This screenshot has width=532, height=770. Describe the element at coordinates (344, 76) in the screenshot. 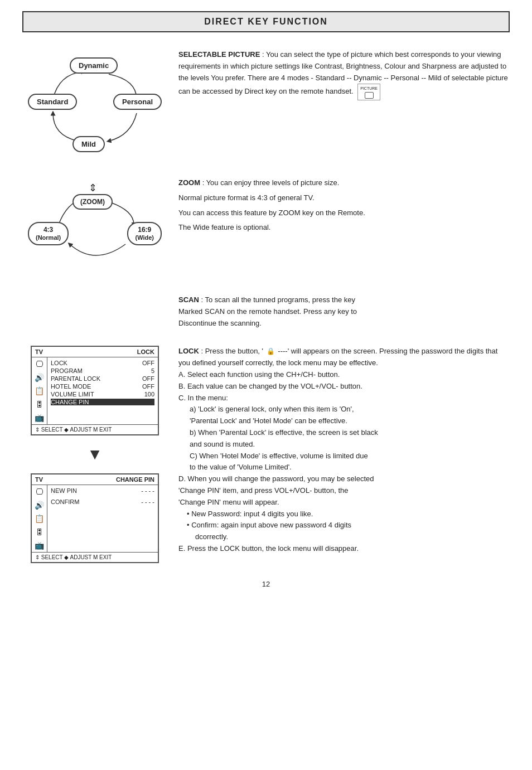

I see `selectable-picture-text: SELECTABLE PICTURE : You can select the …` at that location.